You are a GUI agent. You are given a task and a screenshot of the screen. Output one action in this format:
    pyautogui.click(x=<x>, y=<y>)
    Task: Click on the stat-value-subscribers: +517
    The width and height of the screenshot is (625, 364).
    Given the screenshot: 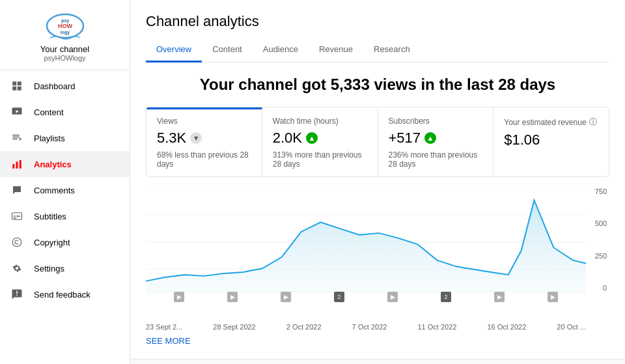 What is the action you would take?
    pyautogui.click(x=405, y=138)
    